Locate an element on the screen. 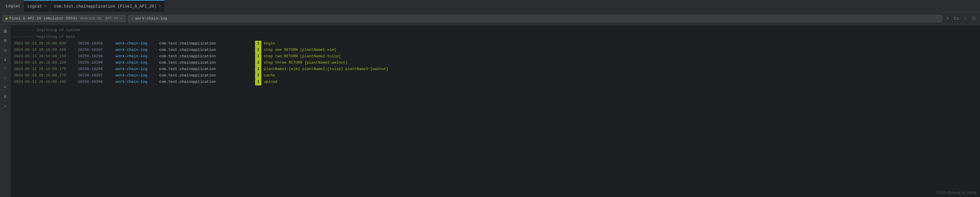 The width and height of the screenshot is (980, 197). filter-value: work-chain-log is located at coordinates (151, 18).